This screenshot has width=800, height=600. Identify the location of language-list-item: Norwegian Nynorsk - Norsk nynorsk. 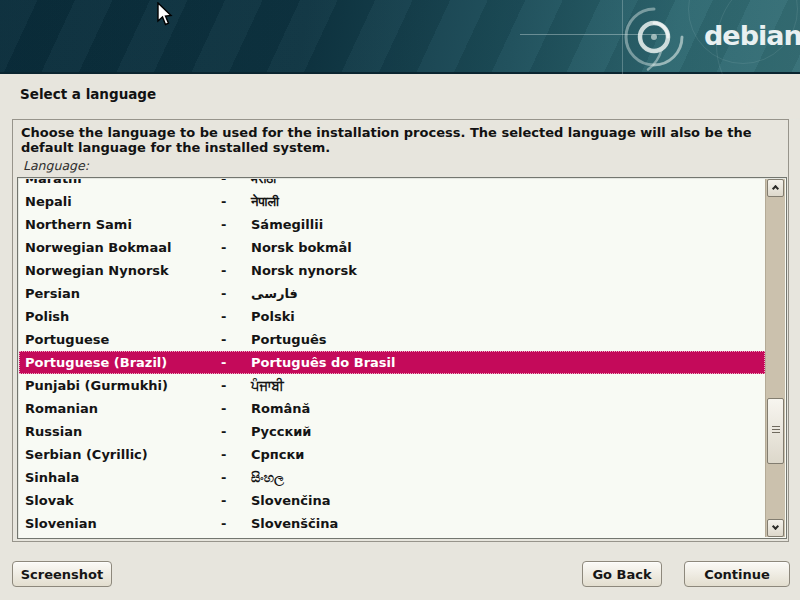
(392, 270).